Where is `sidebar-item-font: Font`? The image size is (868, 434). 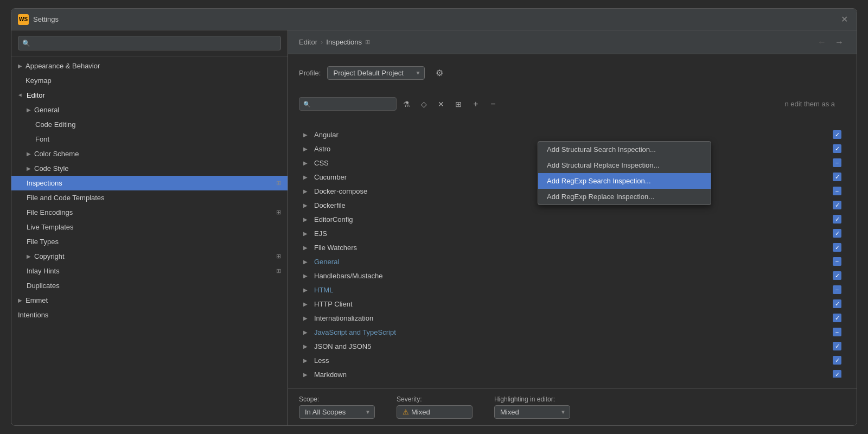
sidebar-item-font: Font is located at coordinates (150, 139).